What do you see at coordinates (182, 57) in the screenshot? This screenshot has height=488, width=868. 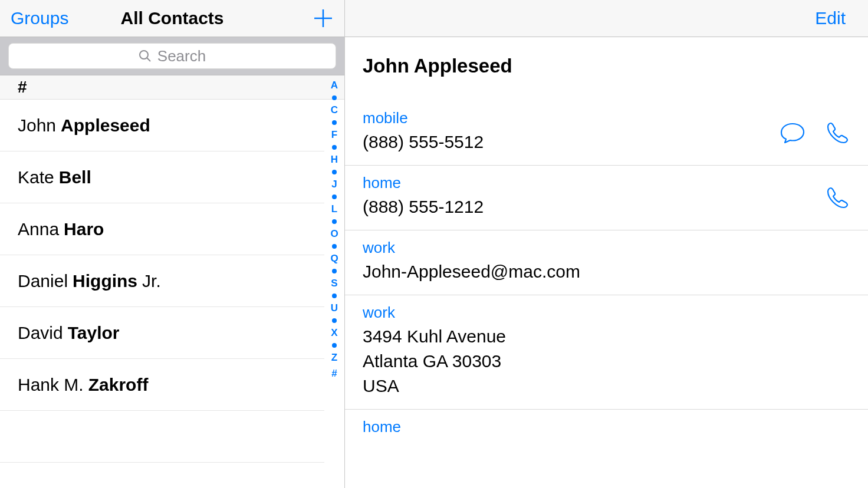 I see `search-placeholder: Search` at bounding box center [182, 57].